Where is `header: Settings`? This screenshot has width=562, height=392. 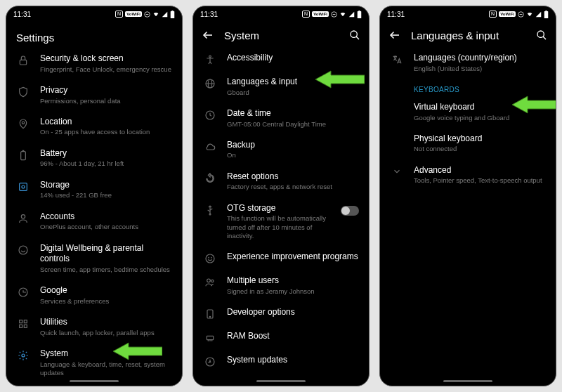
header: Settings is located at coordinates (94, 35).